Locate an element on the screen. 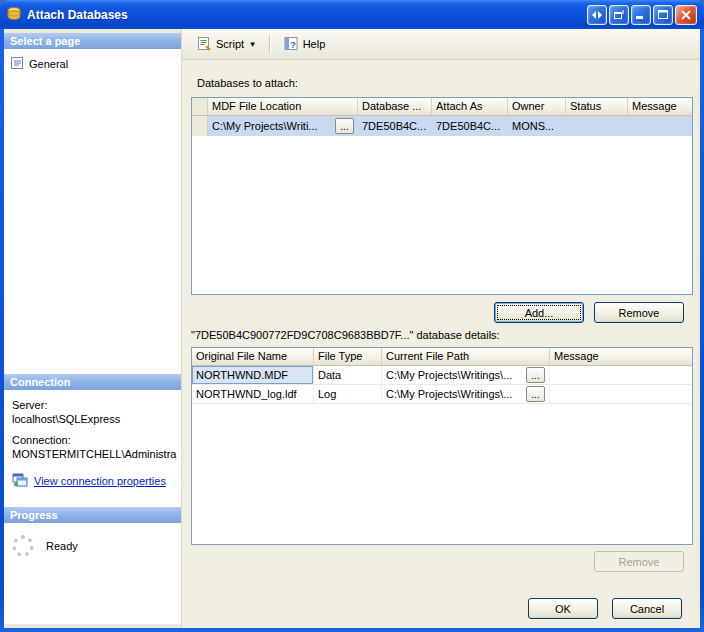  column-header-file-type: File Type is located at coordinates (348, 357).